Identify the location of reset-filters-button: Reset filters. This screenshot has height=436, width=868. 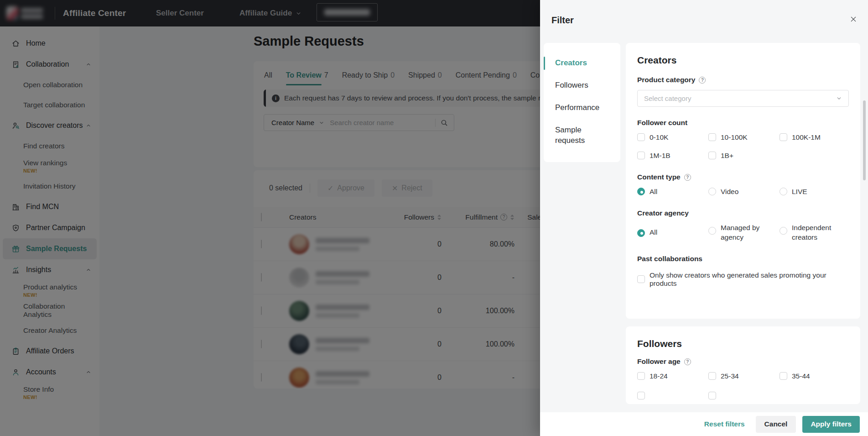
(724, 424).